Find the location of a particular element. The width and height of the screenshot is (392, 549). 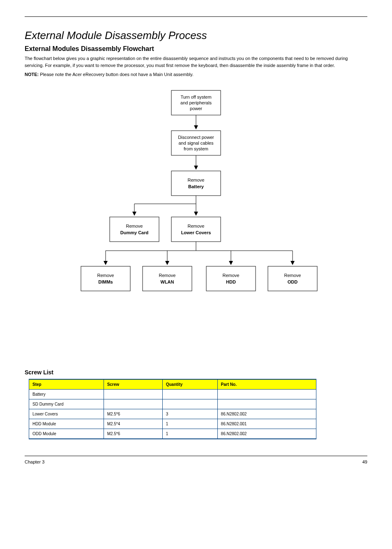

flow-box-disconnect-l1: Disconnect power is located at coordinates (196, 137).